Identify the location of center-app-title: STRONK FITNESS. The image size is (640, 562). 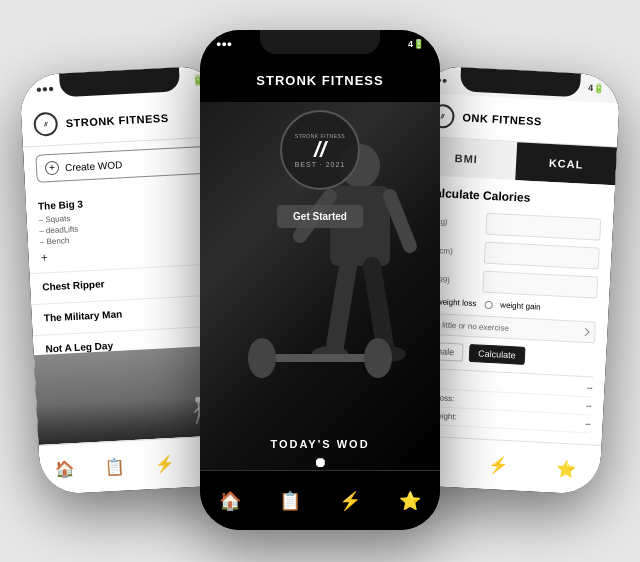
(320, 80).